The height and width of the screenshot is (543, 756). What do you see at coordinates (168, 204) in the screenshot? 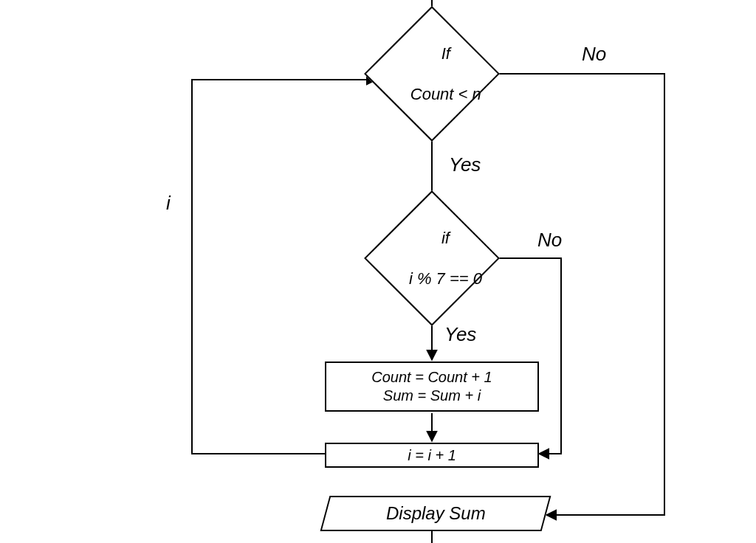
I see `label-loop-side: i` at bounding box center [168, 204].